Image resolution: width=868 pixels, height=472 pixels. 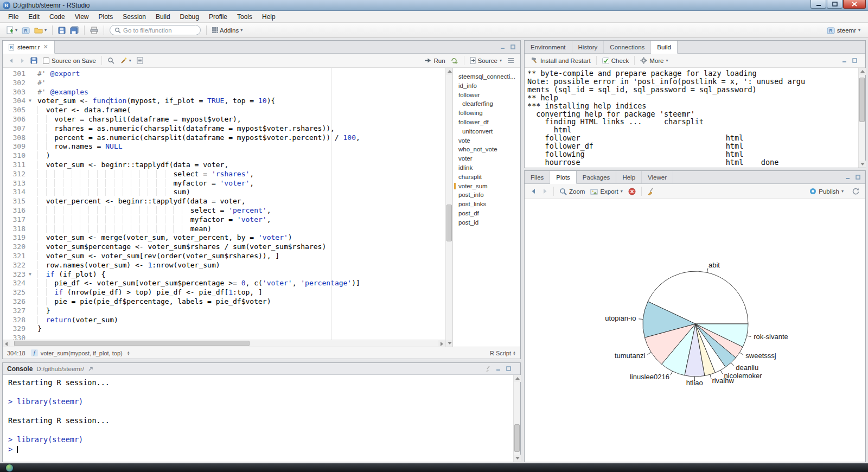 What do you see at coordinates (818, 4) in the screenshot?
I see `window-minimize-button` at bounding box center [818, 4].